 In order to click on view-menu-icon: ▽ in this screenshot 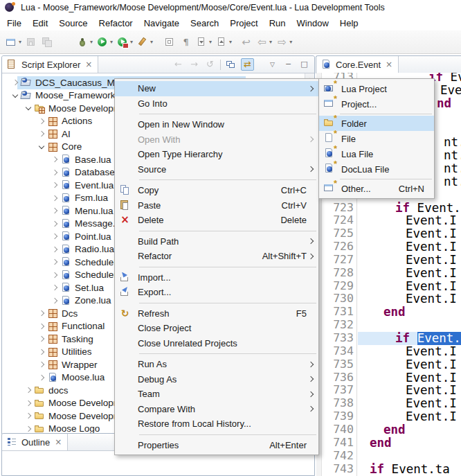, I will do `click(273, 64)`.